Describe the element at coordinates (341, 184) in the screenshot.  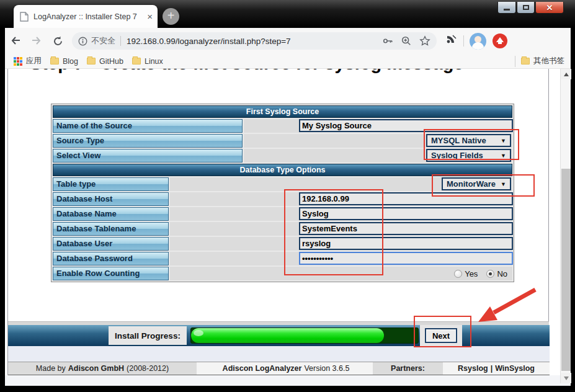
I see `row-value-cell: MonitorWare▼` at that location.